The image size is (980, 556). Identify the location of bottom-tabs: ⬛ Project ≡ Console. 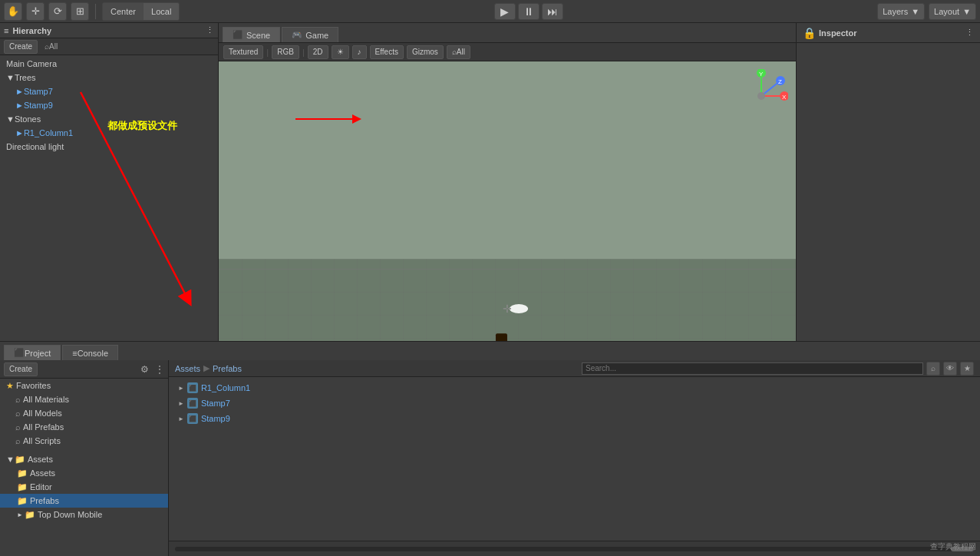
(490, 351).